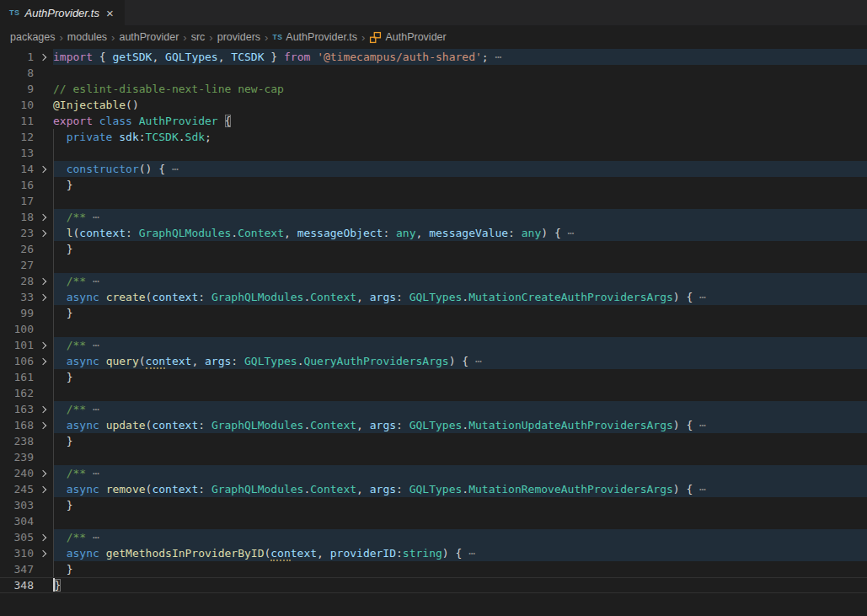 The width and height of the screenshot is (867, 616). What do you see at coordinates (228, 121) in the screenshot?
I see `code-token: {` at bounding box center [228, 121].